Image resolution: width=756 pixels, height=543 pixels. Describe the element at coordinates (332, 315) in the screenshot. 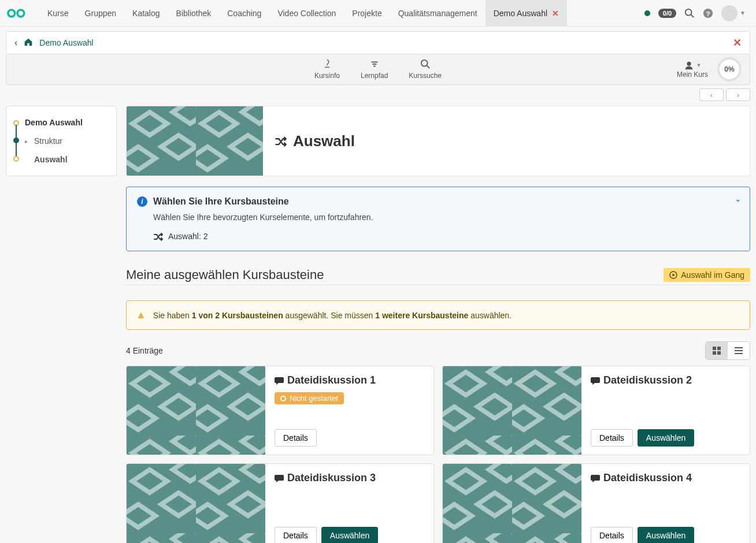

I see `warning-text: Sie haben 1 von 2 Kursbausteinen ausgewä…` at that location.